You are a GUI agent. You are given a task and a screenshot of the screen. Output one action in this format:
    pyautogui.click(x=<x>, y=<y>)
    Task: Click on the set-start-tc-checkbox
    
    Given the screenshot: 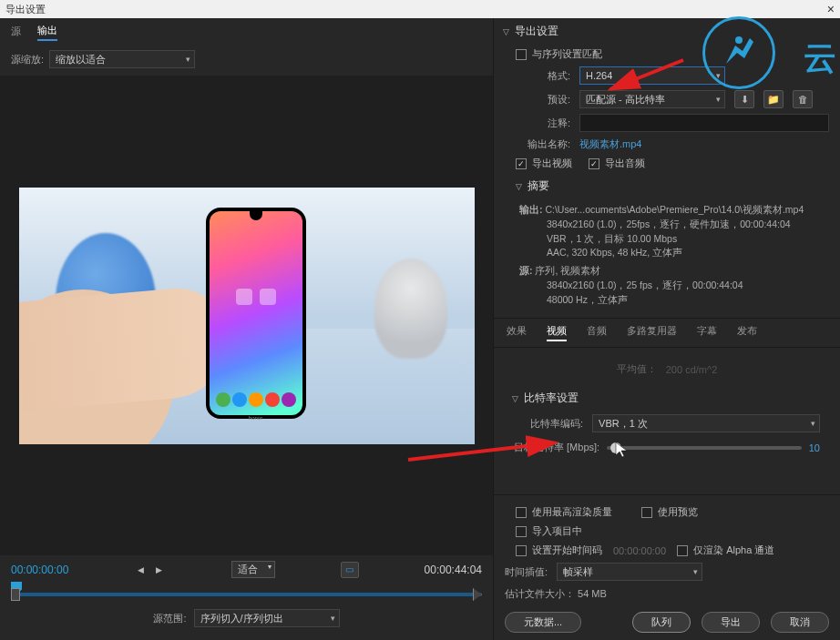 What is the action you would take?
    pyautogui.click(x=521, y=551)
    